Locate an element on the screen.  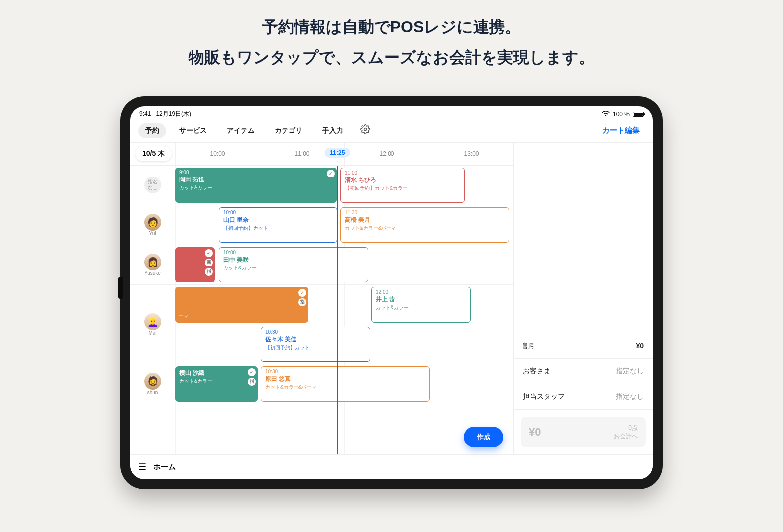
appt-shimizu: 11:00 清水 ちひろ 【初回予約】カット&カラー 新 is located at coordinates (402, 185).